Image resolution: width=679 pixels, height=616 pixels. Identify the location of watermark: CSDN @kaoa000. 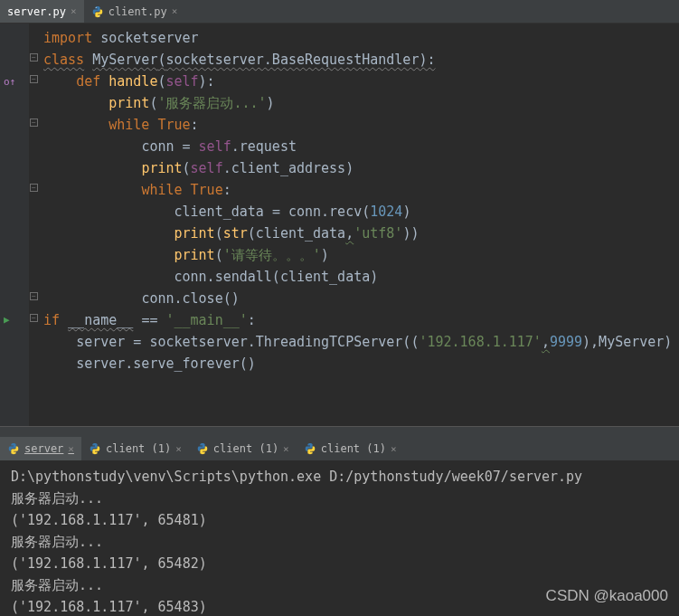
(608, 596).